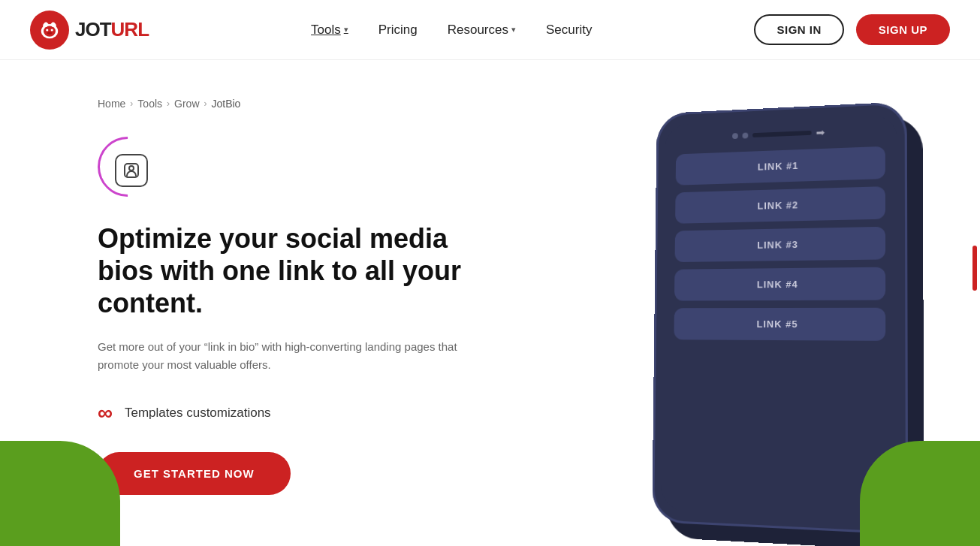 This screenshot has width=980, height=546. What do you see at coordinates (903, 30) in the screenshot?
I see `signup-button: SIGN UP` at bounding box center [903, 30].